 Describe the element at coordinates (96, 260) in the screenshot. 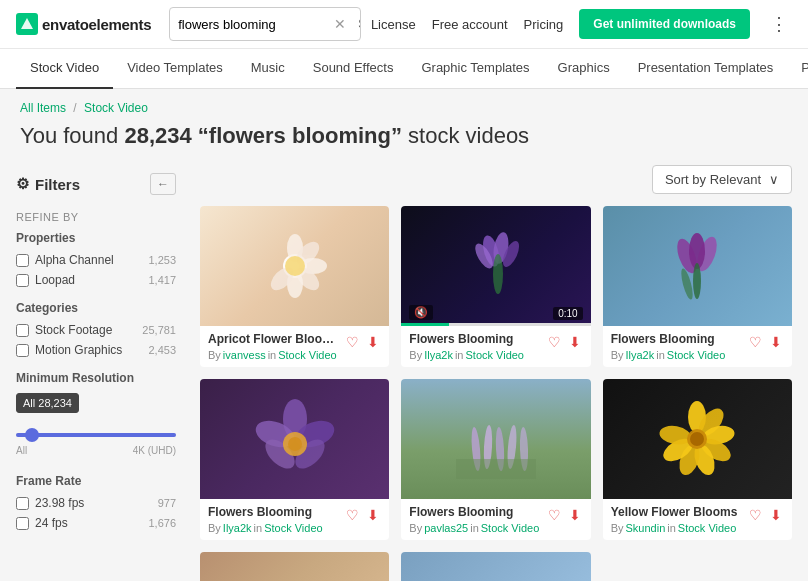

I see `filter-alpha-channel: Alpha Channel 1,253` at that location.